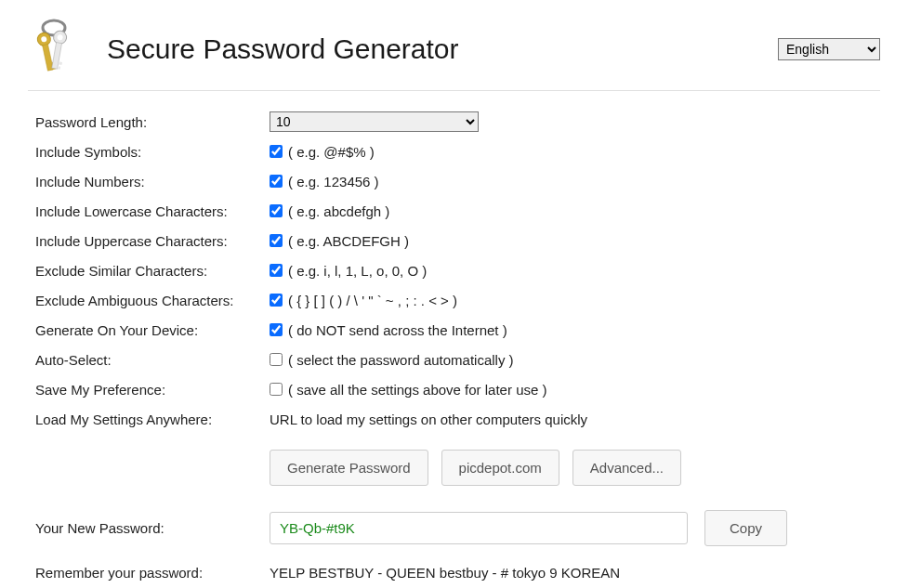 The image size is (908, 588). What do you see at coordinates (444, 572) in the screenshot?
I see `remember-value: YELP BESTBUY - QUEEN bestbuy - # tokyo 9…` at bounding box center [444, 572].